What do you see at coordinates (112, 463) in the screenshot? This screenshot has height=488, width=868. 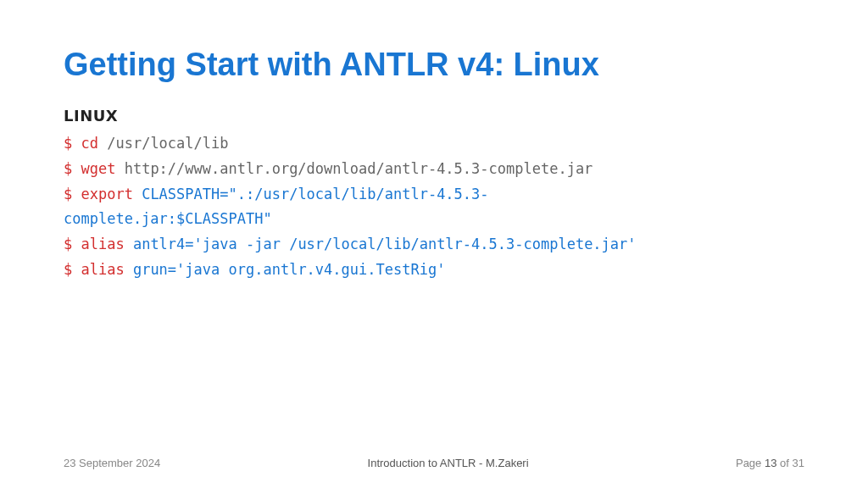 I see `footer-date: 23 September 2024` at bounding box center [112, 463].